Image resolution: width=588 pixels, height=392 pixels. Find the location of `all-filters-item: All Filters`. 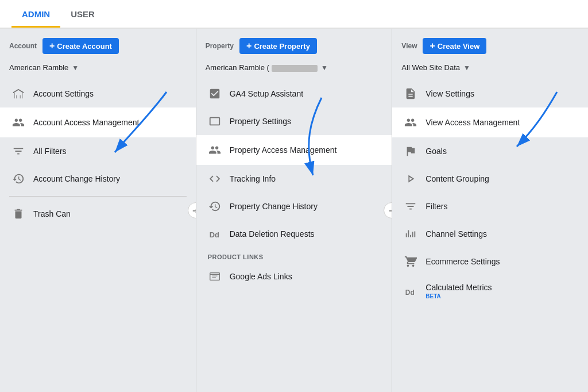

all-filters-item: All Filters is located at coordinates (98, 151).